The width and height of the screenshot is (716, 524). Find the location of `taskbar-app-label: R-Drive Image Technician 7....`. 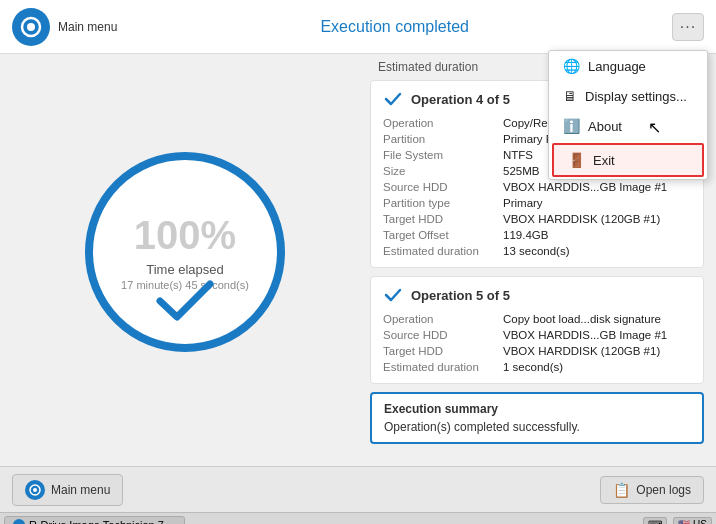

taskbar-app-label: R-Drive Image Technician 7.... is located at coordinates (102, 522).